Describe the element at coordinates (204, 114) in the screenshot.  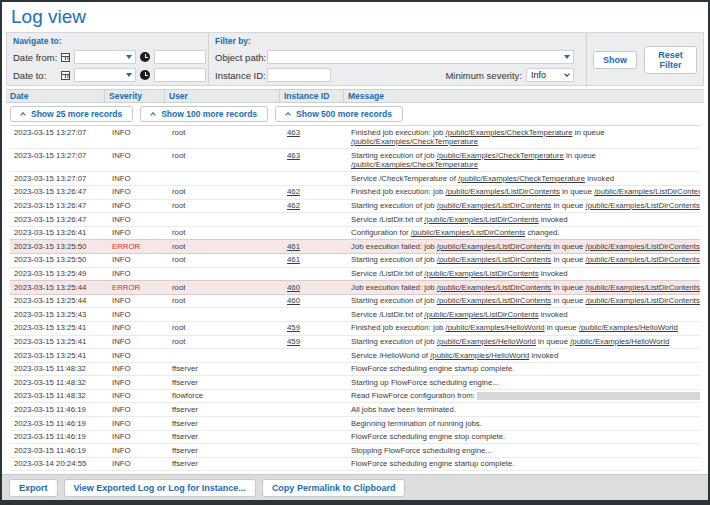
I see `show-100-more-button: Show 100 more records` at that location.